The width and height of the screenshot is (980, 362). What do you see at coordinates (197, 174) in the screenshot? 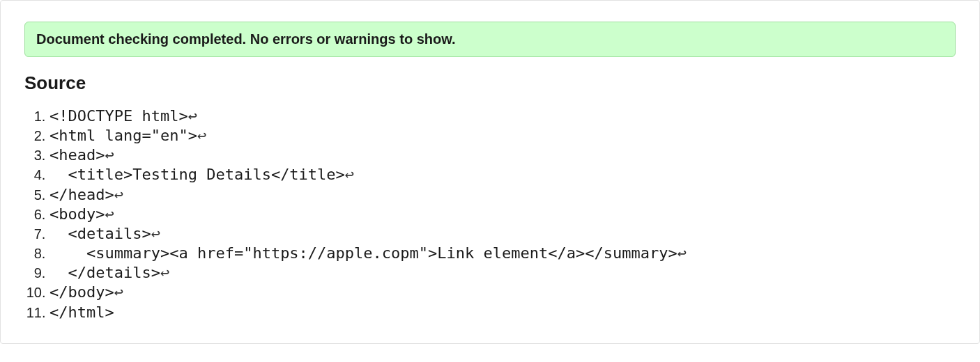
I see `code-text: <title>Testing Details</title>` at bounding box center [197, 174].